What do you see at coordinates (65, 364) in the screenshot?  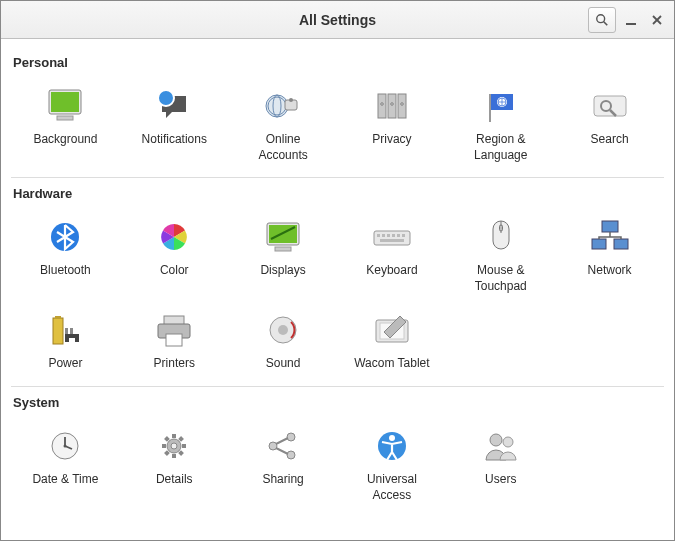 I see `item-label: Power` at bounding box center [65, 364].